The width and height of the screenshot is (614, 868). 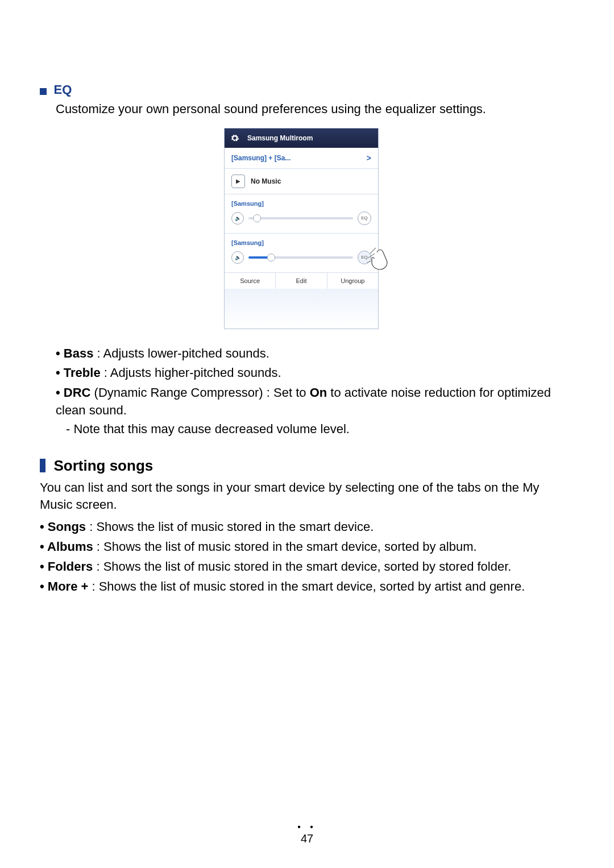 What do you see at coordinates (369, 158) in the screenshot?
I see `chevron-right-icon: >` at bounding box center [369, 158].